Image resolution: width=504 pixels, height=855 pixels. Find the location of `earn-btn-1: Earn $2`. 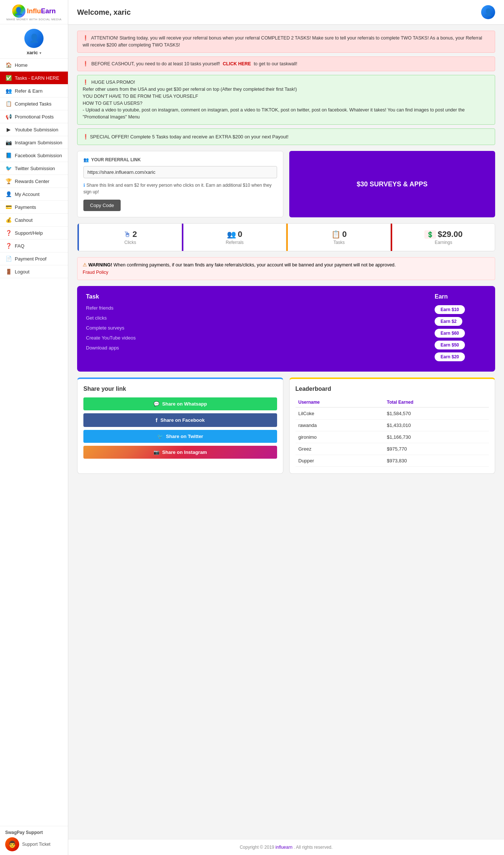

earn-btn-1: Earn $2 is located at coordinates (449, 321).